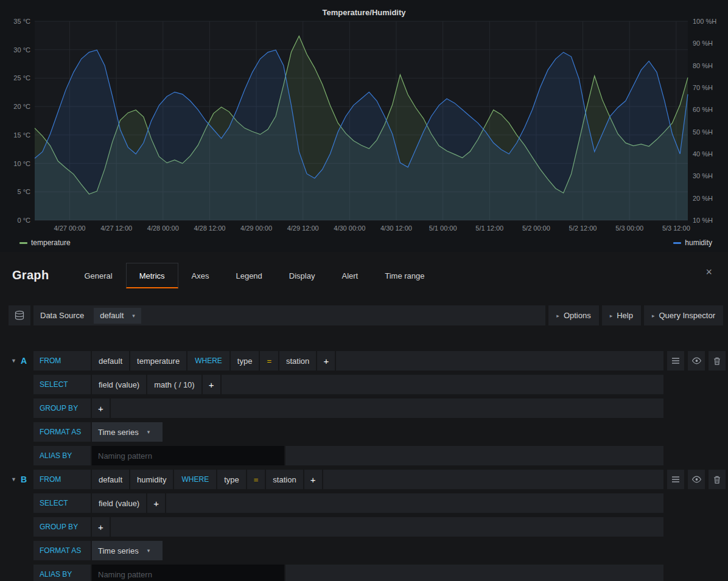 The image size is (728, 581). I want to click on query-ref-letter: A, so click(24, 361).